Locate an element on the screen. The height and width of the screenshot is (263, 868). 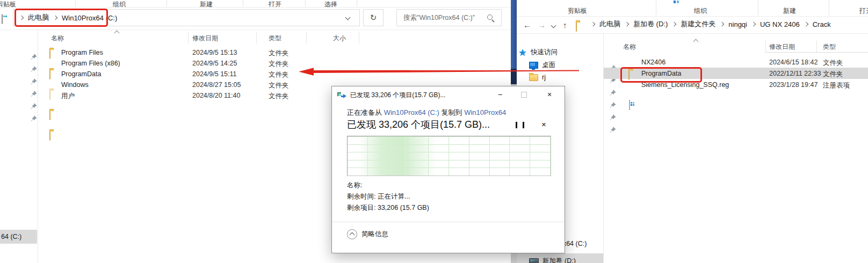
table-row: 用户 2024/8/20 11:40 文件夹 is located at coordinates (256, 43).